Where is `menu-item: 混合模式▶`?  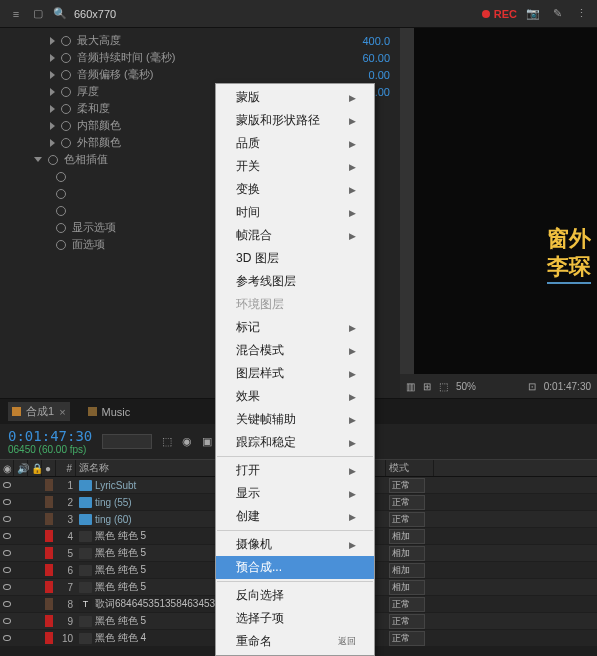 menu-item: 混合模式▶ is located at coordinates (295, 350).